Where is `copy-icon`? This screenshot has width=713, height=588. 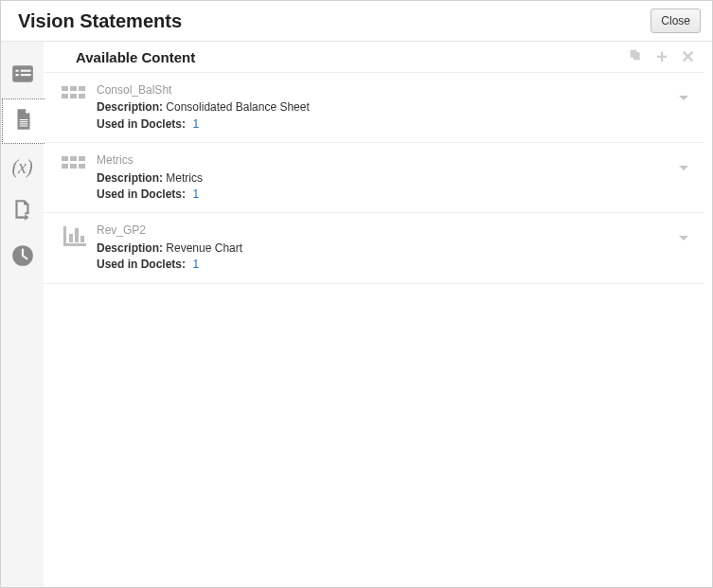 copy-icon is located at coordinates (635, 57).